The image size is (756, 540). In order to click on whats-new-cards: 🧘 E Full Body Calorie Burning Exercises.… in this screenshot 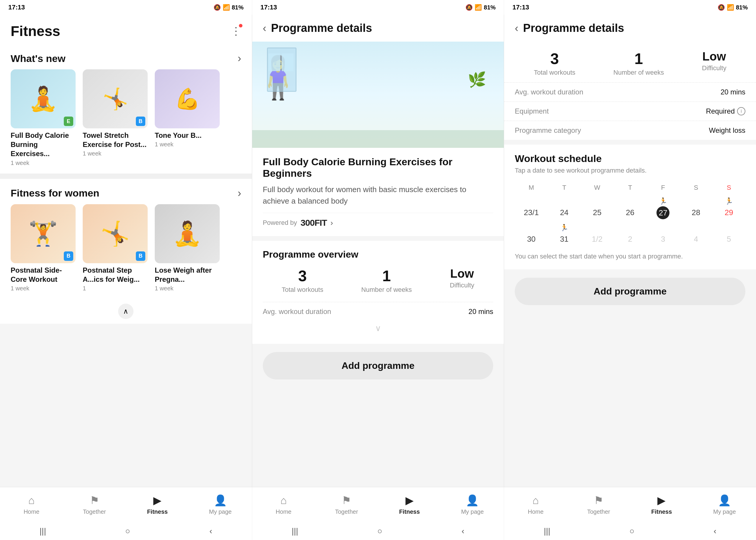, I will do `click(126, 122)`.